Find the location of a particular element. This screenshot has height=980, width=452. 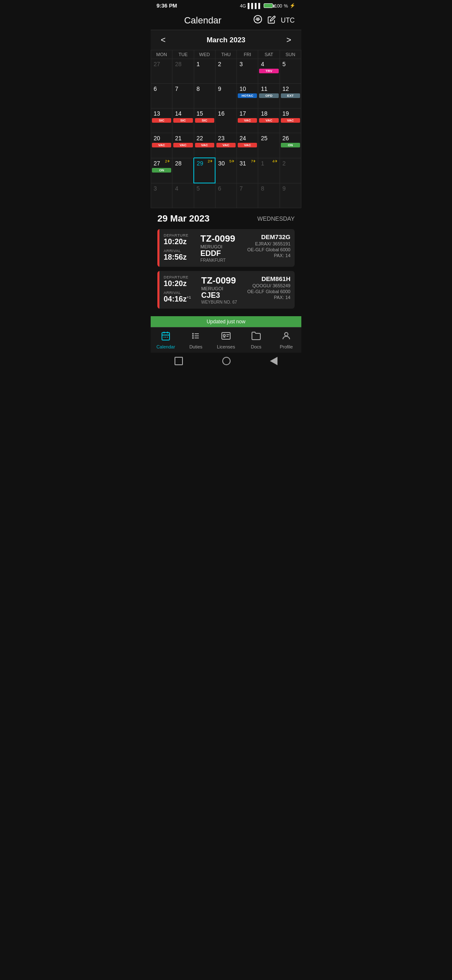

nav-icon-profile is located at coordinates (286, 337).